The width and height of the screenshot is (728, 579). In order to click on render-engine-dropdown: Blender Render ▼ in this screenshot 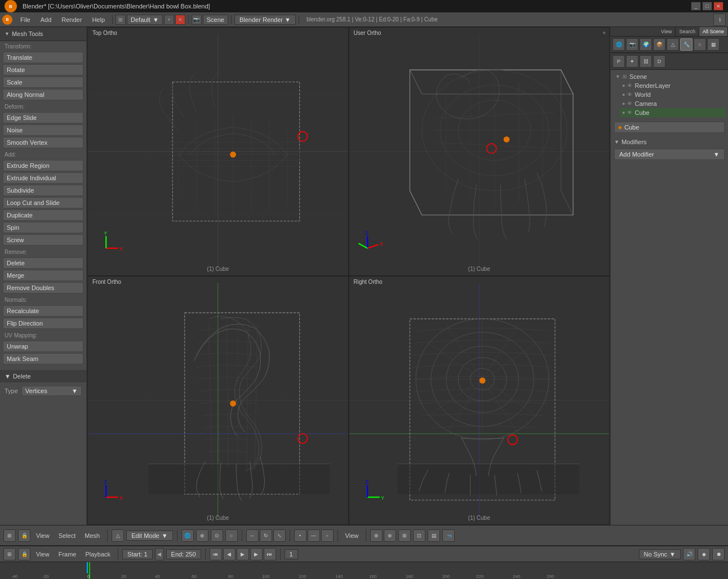, I will do `click(265, 20)`.